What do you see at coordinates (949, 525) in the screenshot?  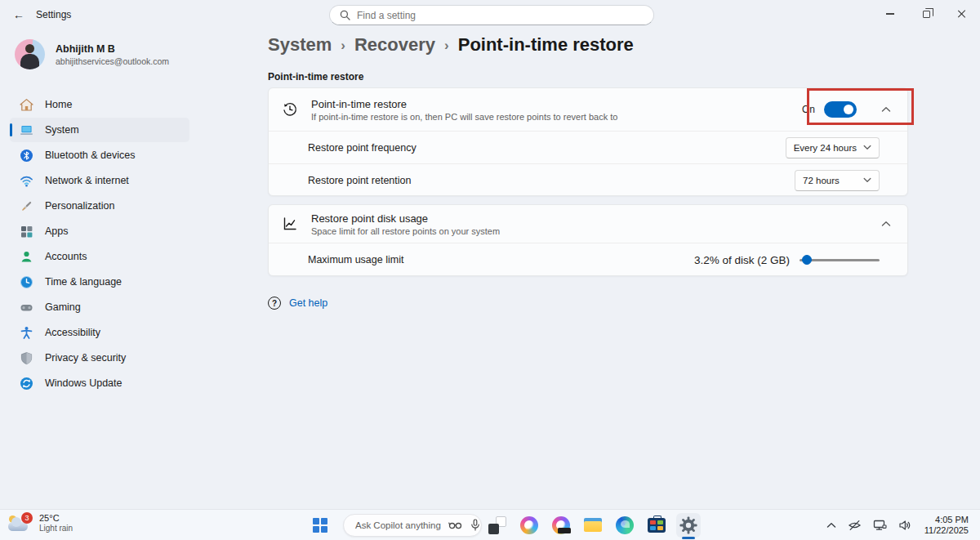 I see `clock: 4:05 PM 11/22/2025` at bounding box center [949, 525].